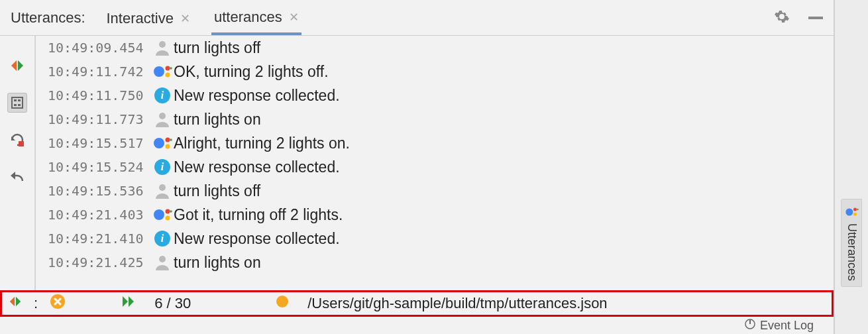  What do you see at coordinates (99, 191) in the screenshot?
I see `timestamp: 10:49:15.536` at bounding box center [99, 191].